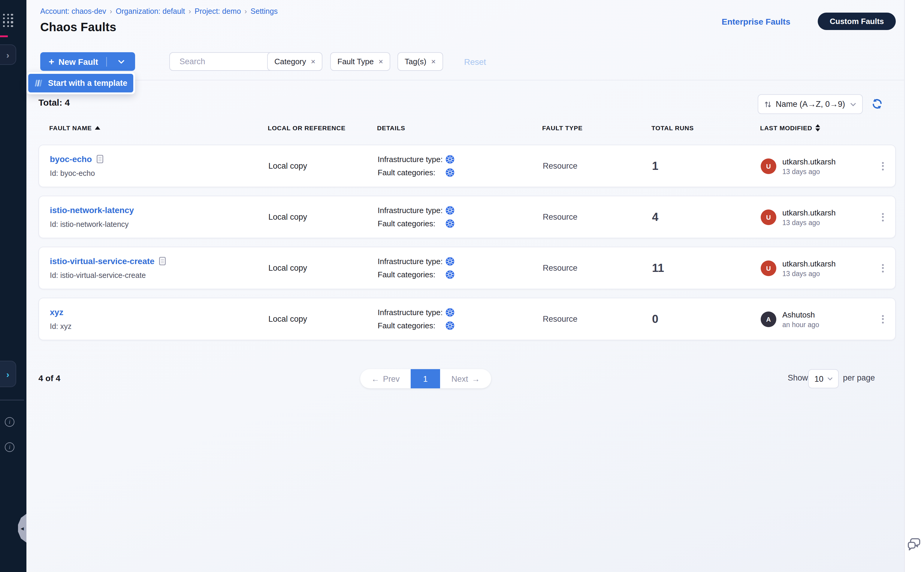 The width and height of the screenshot is (924, 572). I want to click on filter-chip-fault-type: Fault Type ×, so click(360, 61).